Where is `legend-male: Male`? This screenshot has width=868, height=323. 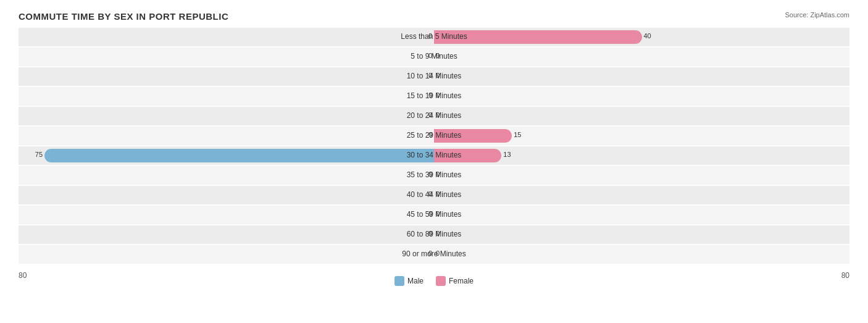 legend-male: Male is located at coordinates (409, 281).